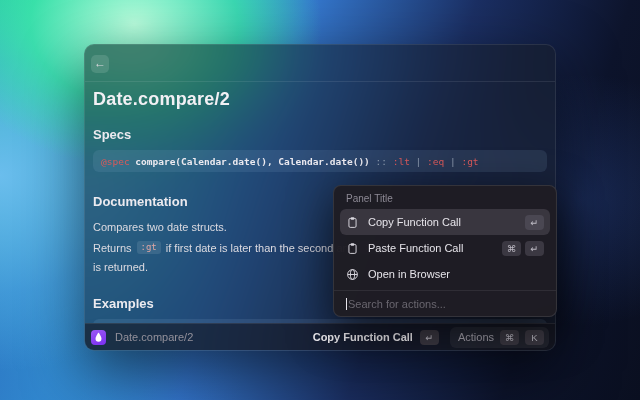  I want to click on spec-token: compare(Calendar.date(), Calendar.date()…, so click(252, 162).